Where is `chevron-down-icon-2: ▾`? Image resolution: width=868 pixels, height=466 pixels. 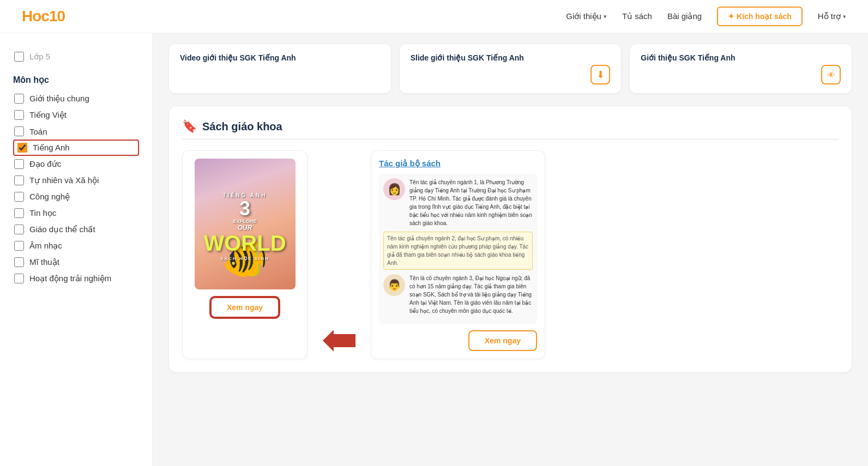
chevron-down-icon-2: ▾ is located at coordinates (845, 16).